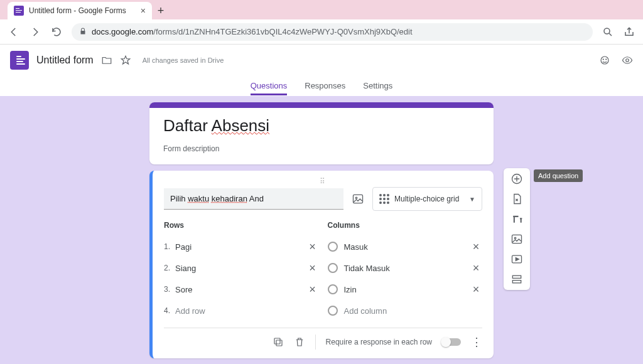 Image resolution: width=643 pixels, height=364 pixels. What do you see at coordinates (517, 259) in the screenshot?
I see `add-video-button` at bounding box center [517, 259].